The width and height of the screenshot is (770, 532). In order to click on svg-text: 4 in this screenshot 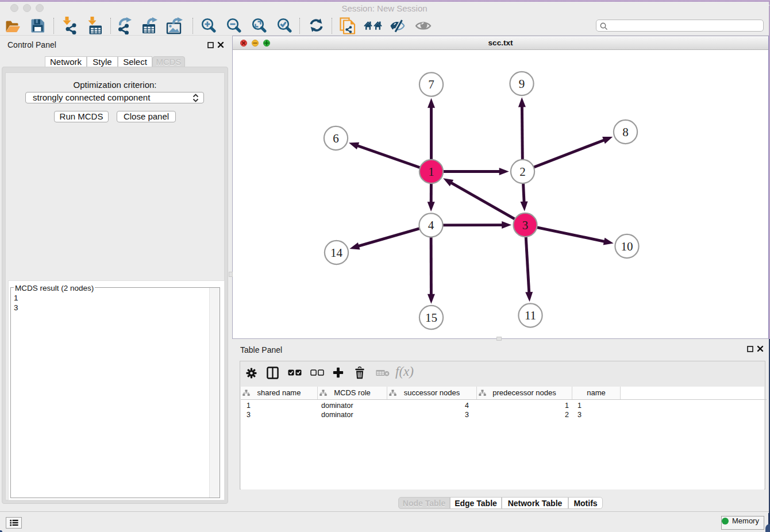, I will do `click(431, 225)`.